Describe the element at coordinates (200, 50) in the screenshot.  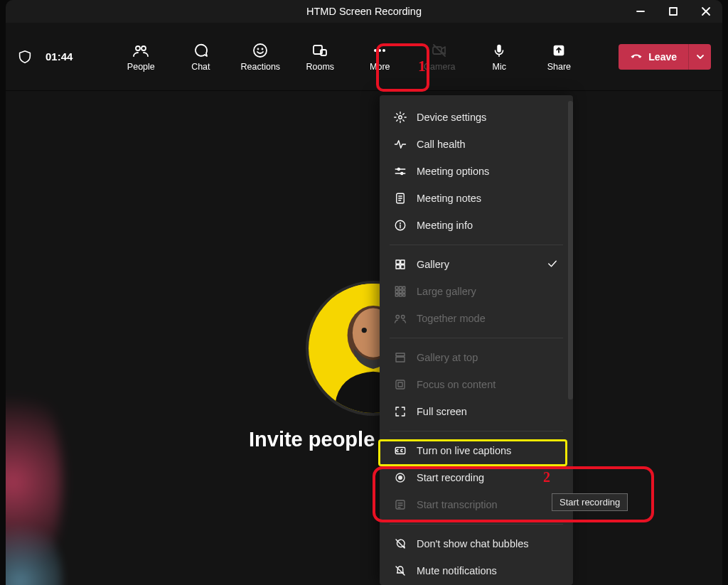
I see `chat-icon` at that location.